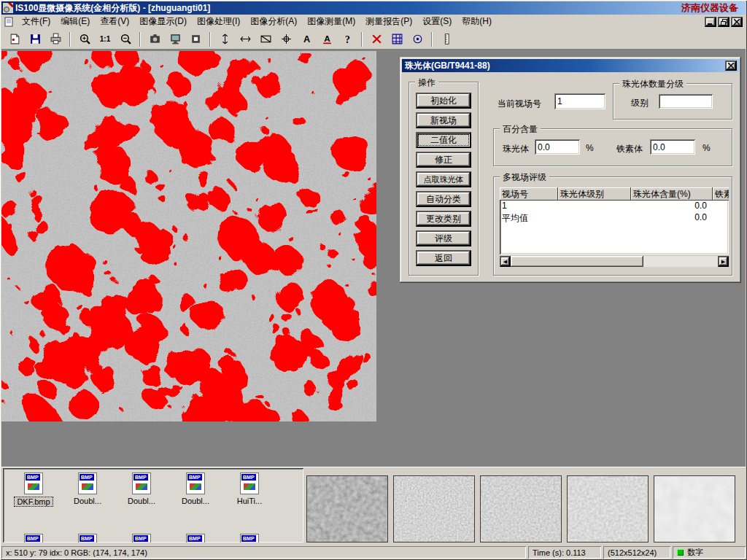 Image resolution: width=747 pixels, height=560 pixels. Describe the element at coordinates (672, 194) in the screenshot. I see `col-pearlite-content: 珠光体含量(%)` at that location.